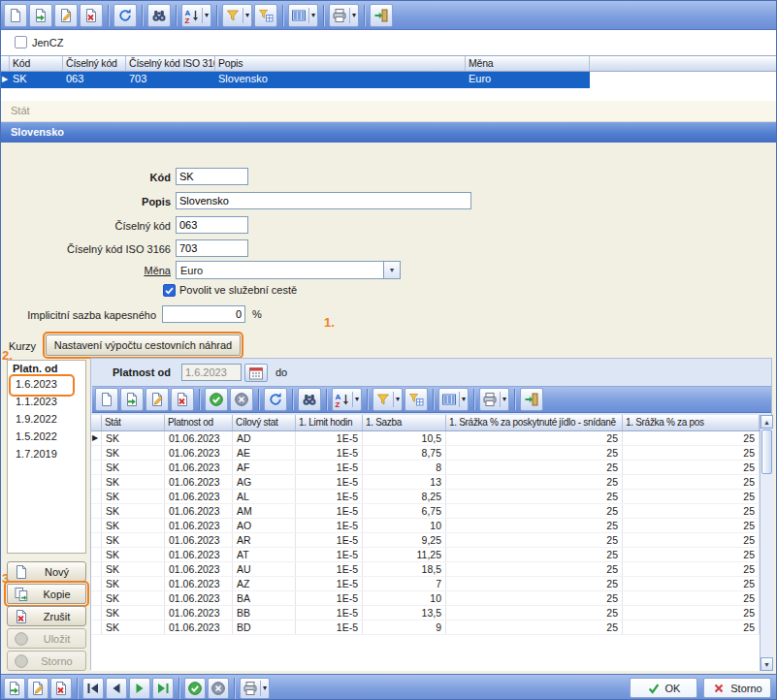  I want to click on rates-column-header: 1. Limit hodin, so click(330, 423).